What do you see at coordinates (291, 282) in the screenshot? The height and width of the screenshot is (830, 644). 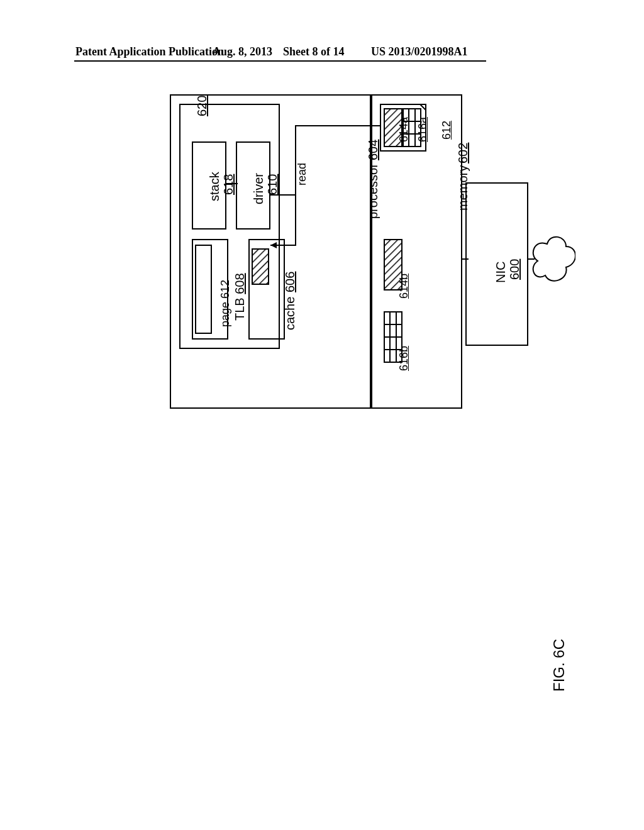 I see `cache-ref: 606` at bounding box center [291, 282].